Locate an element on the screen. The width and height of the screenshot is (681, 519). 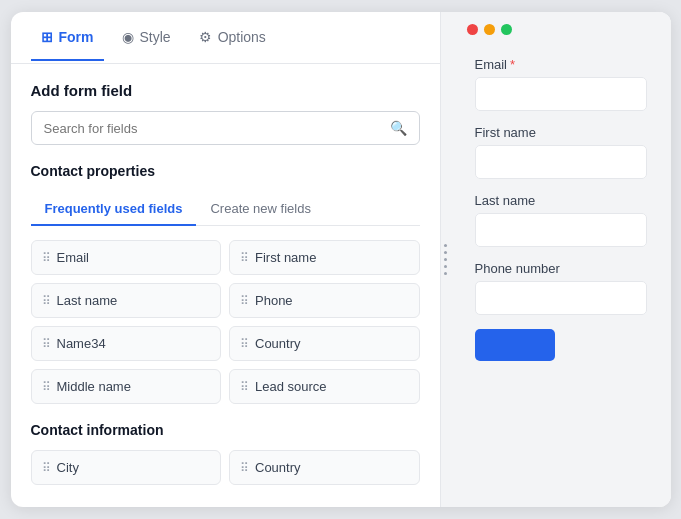
top-nav: ⊞ Form ◉ Style ⚙ Options is located at coordinates (226, 38).